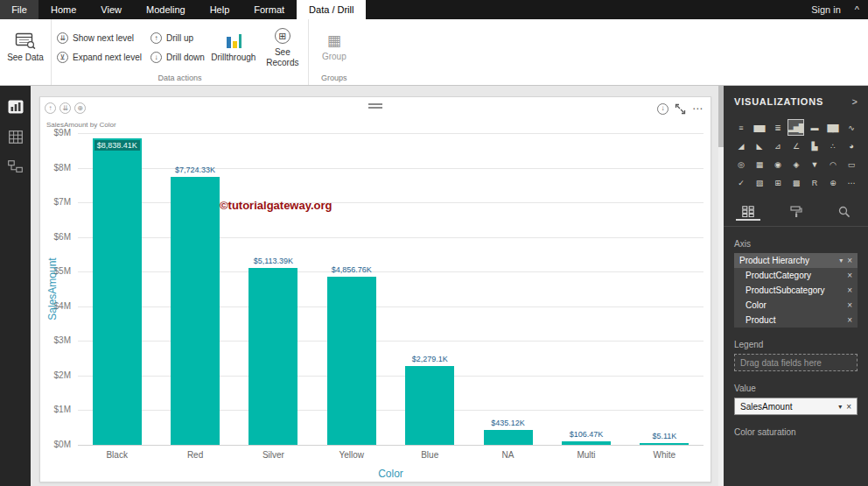 The height and width of the screenshot is (486, 868). Describe the element at coordinates (850, 165) in the screenshot. I see `viz-icon-card: ▭` at that location.